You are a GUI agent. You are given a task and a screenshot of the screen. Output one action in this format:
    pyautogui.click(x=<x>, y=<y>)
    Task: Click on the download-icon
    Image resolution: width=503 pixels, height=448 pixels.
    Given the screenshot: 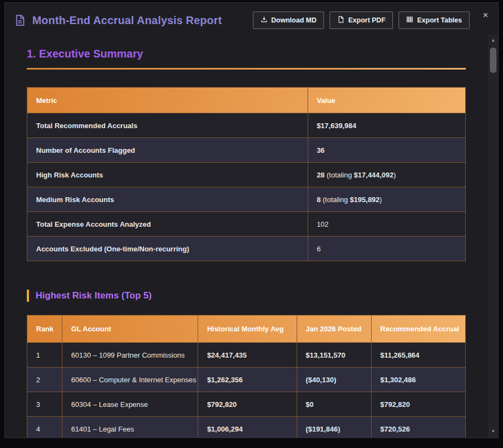 What is the action you would take?
    pyautogui.click(x=264, y=20)
    